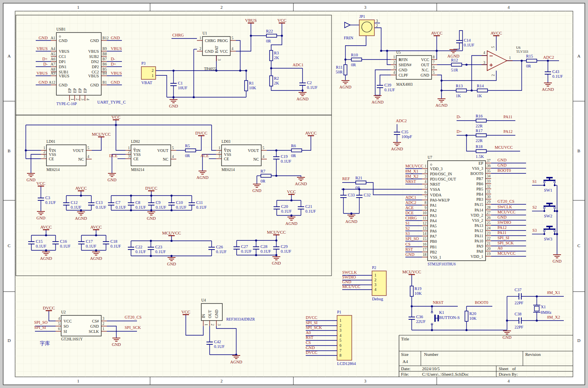 The width and height of the screenshot is (588, 388). What do you see at coordinates (114, 156) in the screenshot?
I see `label-DCE: DCE` at bounding box center [114, 156].